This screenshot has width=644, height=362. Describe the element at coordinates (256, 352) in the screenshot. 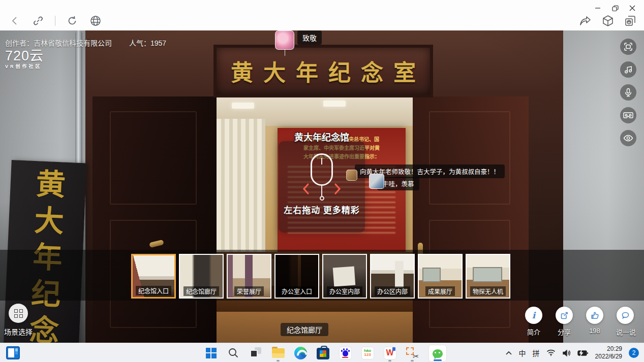

I see `task-view-button` at that location.